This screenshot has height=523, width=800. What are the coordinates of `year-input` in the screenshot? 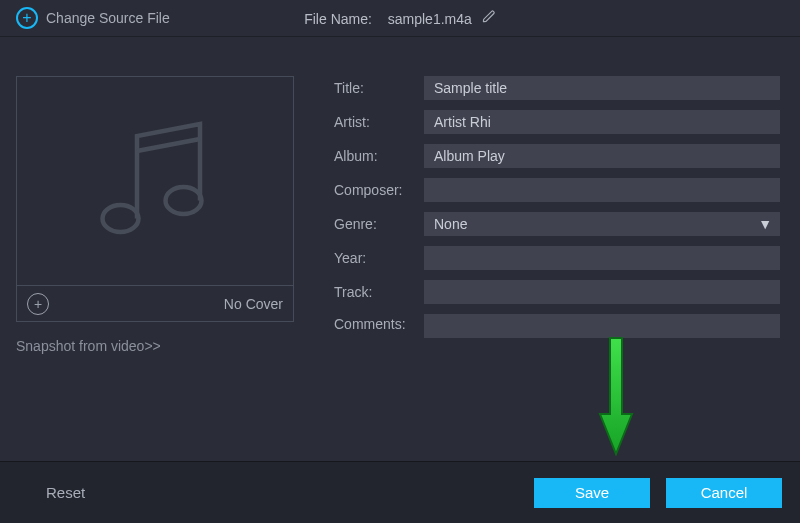 It's located at (602, 258).